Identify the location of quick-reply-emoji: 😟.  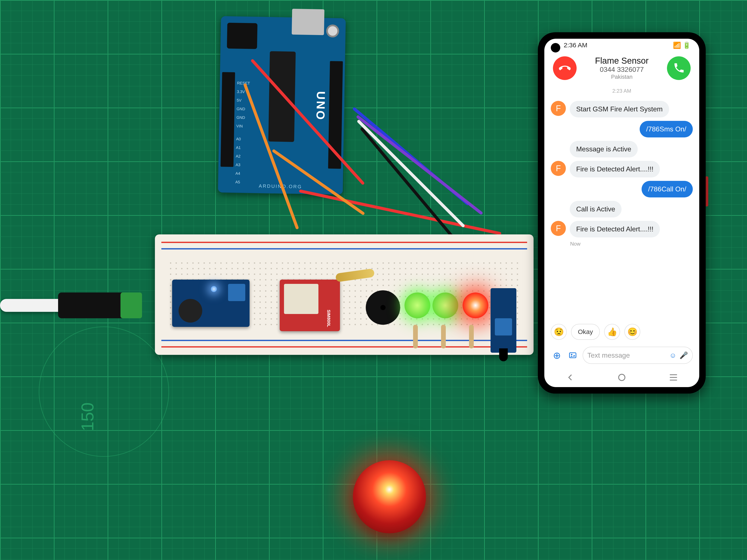
(559, 332).